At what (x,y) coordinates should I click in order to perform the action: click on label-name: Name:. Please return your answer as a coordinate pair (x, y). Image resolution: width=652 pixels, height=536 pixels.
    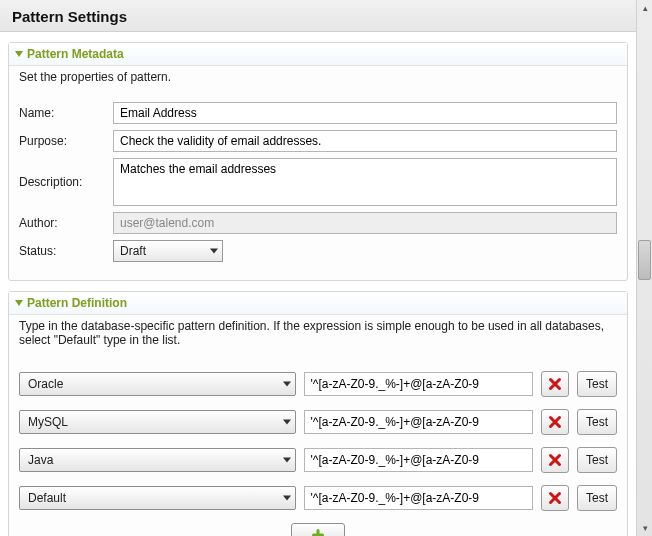
    Looking at the image, I should click on (62, 113).